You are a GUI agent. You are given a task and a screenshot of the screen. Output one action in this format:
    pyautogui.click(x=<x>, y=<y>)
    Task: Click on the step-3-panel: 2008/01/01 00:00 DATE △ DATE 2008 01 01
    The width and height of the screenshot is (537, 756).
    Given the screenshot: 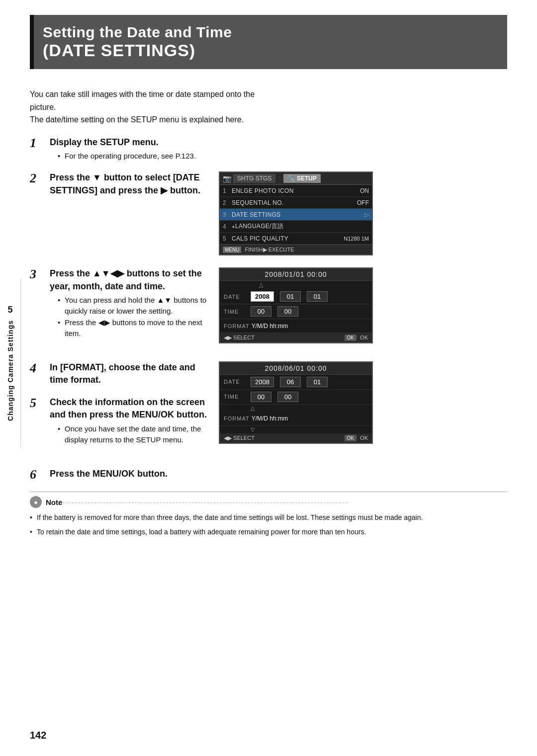 What is the action you would take?
    pyautogui.click(x=296, y=305)
    